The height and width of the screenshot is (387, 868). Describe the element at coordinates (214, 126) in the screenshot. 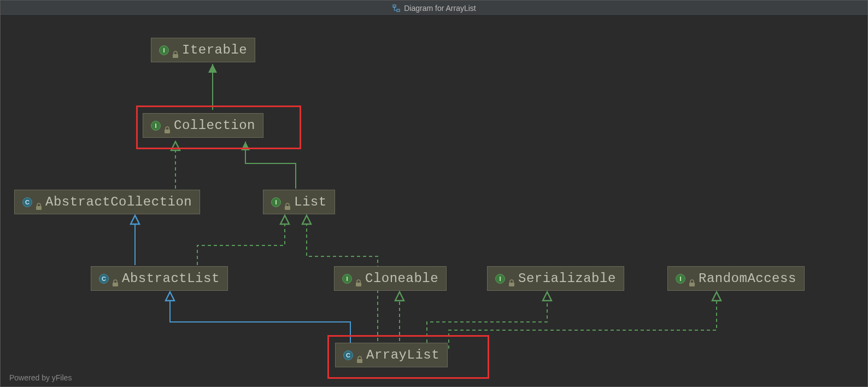

I see `node-label: Collection` at that location.